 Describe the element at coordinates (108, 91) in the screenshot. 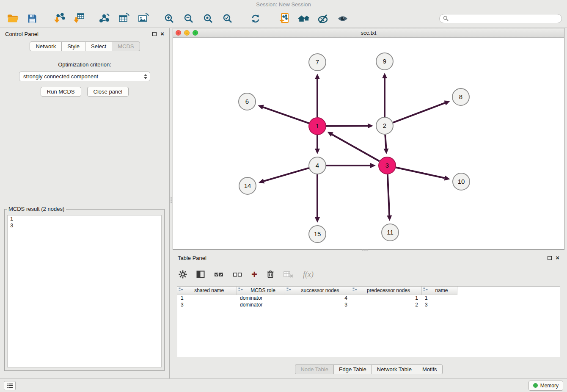

I see `close-panel-button: Close panel` at that location.